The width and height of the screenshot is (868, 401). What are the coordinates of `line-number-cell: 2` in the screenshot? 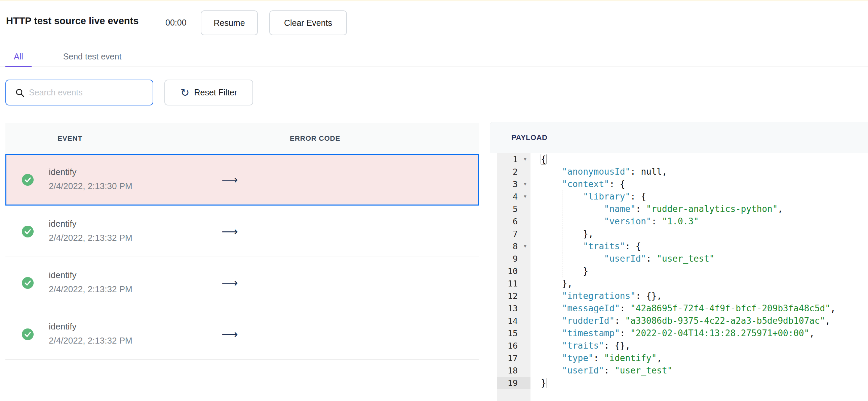 It's located at (514, 172).